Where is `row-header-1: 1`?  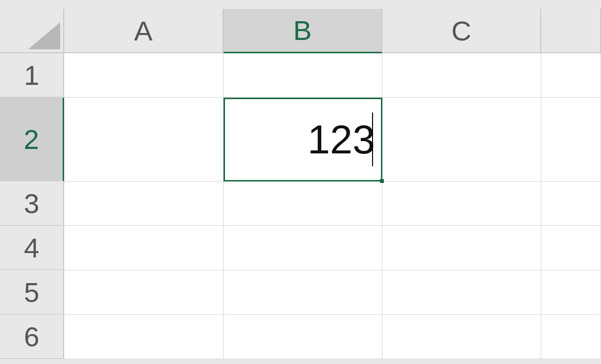
row-header-1: 1 is located at coordinates (32, 75).